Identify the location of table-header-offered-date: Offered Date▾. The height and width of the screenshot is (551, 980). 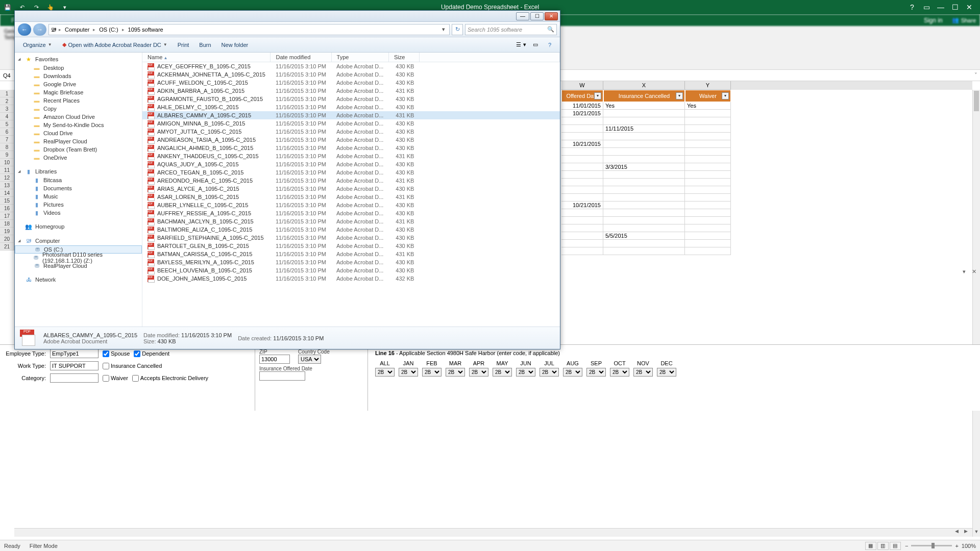
(582, 96).